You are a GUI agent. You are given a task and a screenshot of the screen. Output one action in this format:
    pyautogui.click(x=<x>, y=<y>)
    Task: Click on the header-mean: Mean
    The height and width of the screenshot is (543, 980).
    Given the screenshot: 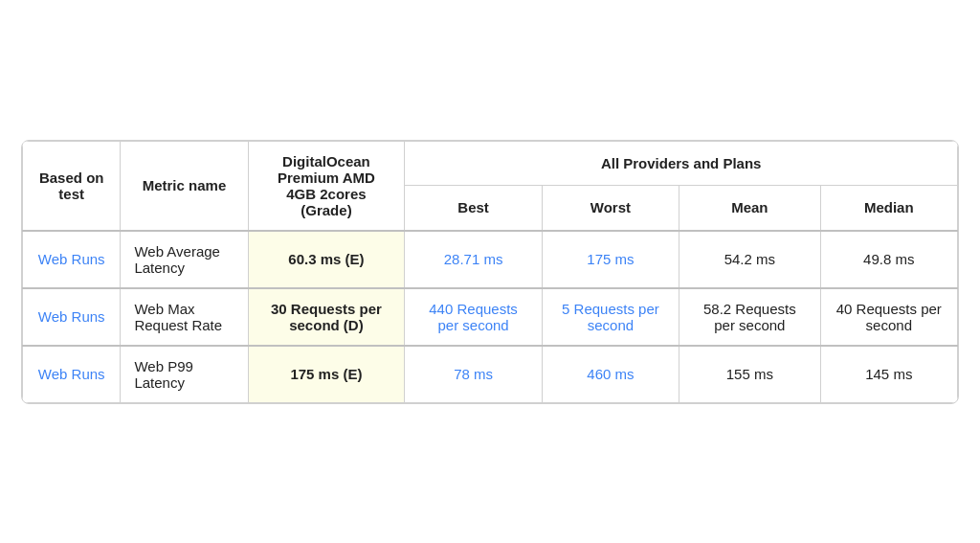 What is the action you would take?
    pyautogui.click(x=750, y=207)
    